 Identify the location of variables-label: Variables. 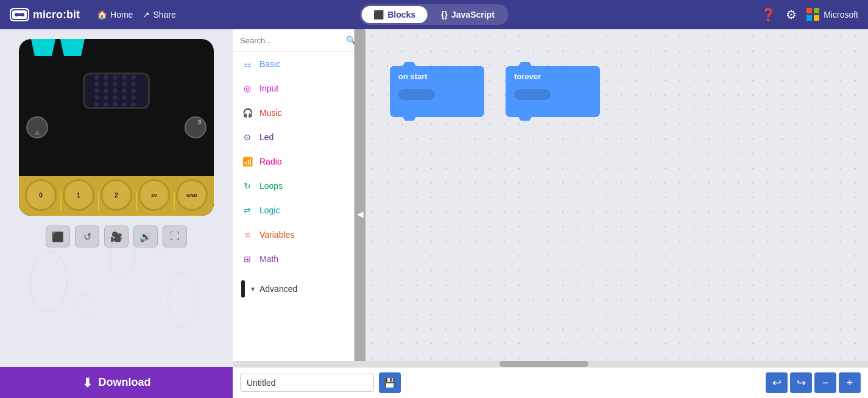
(277, 235).